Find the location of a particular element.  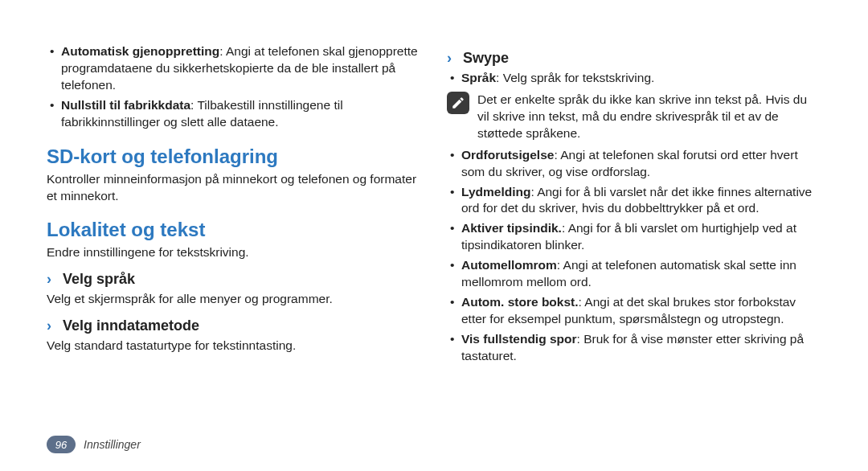

pencil-note-icon is located at coordinates (458, 103).